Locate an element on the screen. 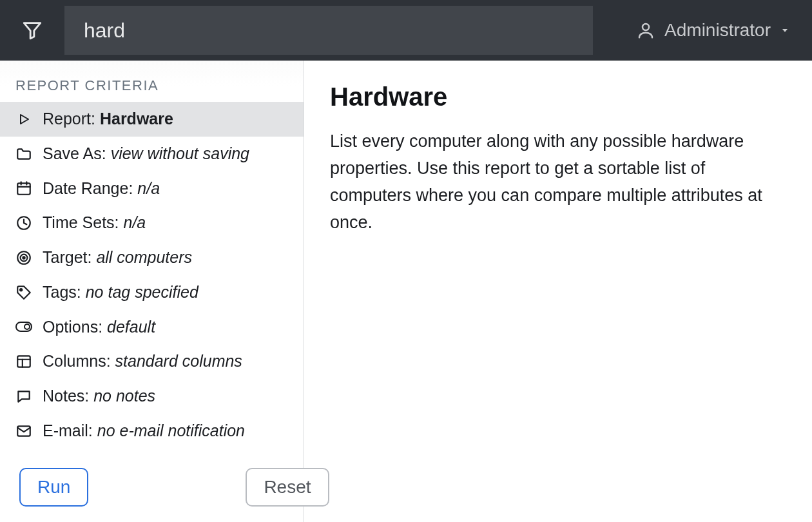 The width and height of the screenshot is (812, 522). target-icon is located at coordinates (24, 258).